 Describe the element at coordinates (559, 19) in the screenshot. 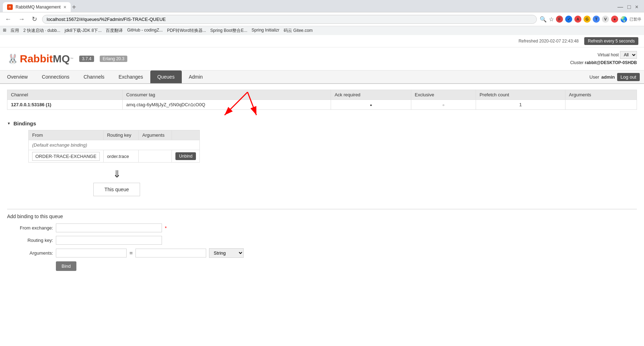

I see `feedly-icon: F` at that location.